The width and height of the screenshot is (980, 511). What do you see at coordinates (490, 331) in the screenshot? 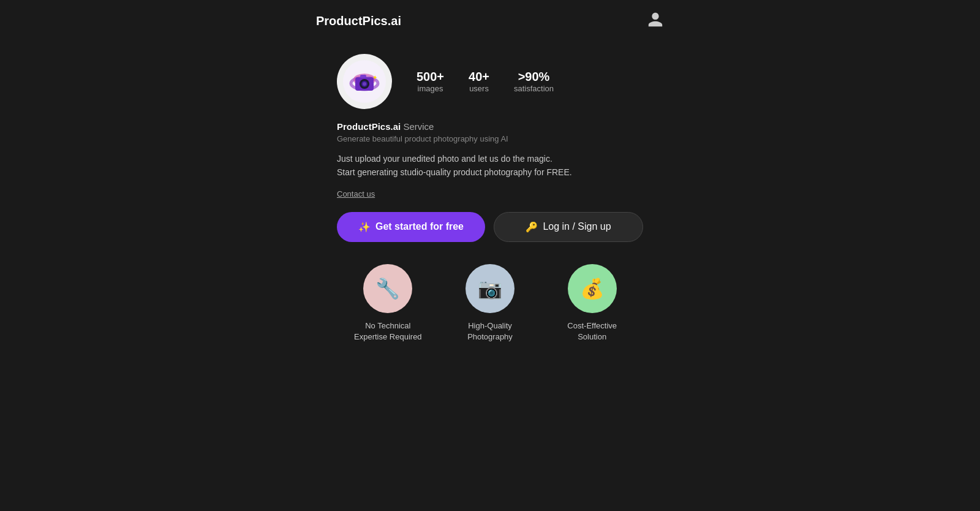
I see `high-quality-label: High-Quality Photography` at bounding box center [490, 331].